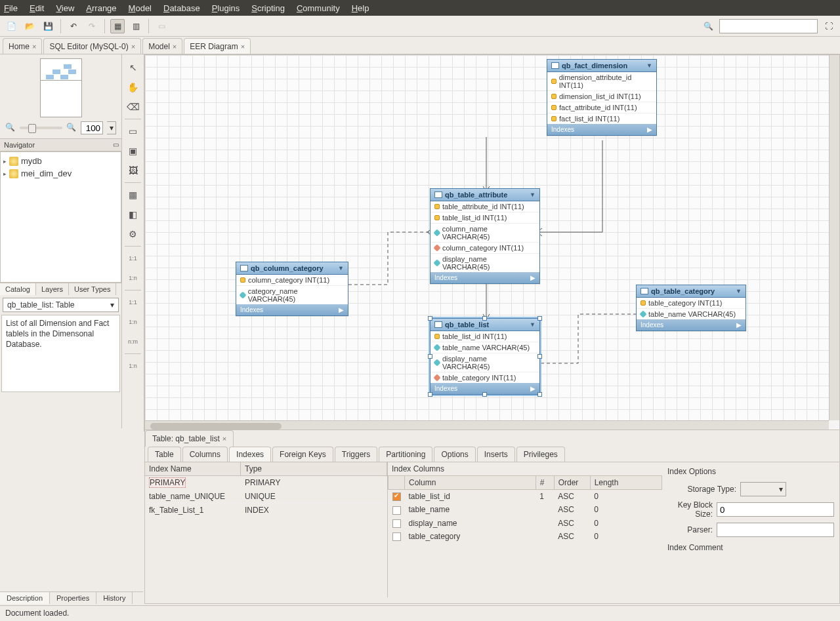 Image resolution: width=840 pixels, height=621 pixels. What do you see at coordinates (438, 195) in the screenshot?
I see `table-icon` at bounding box center [438, 195].